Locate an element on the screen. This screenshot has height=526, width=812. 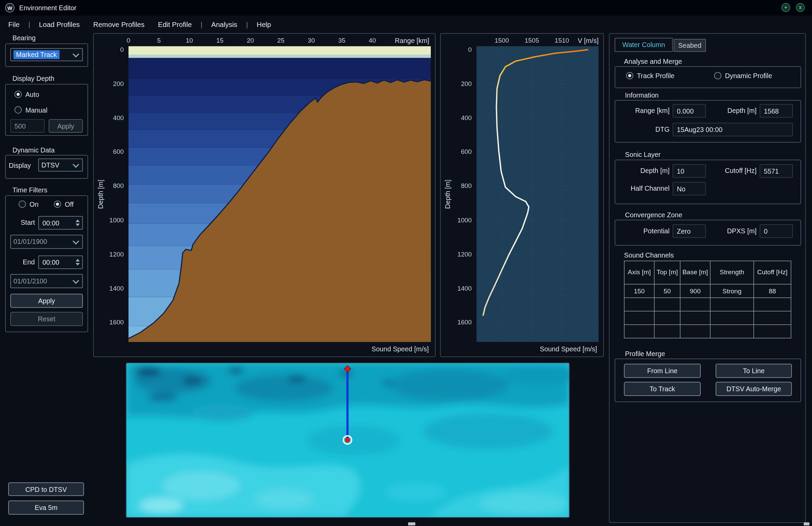
sonic-layer-group-label: Sonic Layer is located at coordinates (643, 155).